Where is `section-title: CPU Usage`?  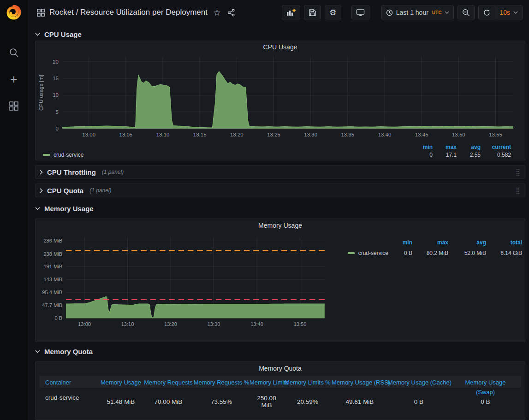 section-title: CPU Usage is located at coordinates (63, 34).